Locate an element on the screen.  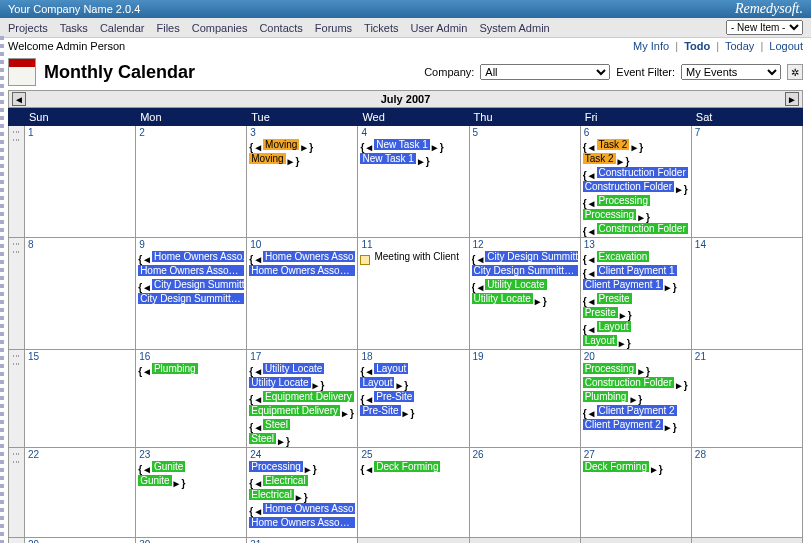
event-item: New Task 1 is located at coordinates (402, 144).